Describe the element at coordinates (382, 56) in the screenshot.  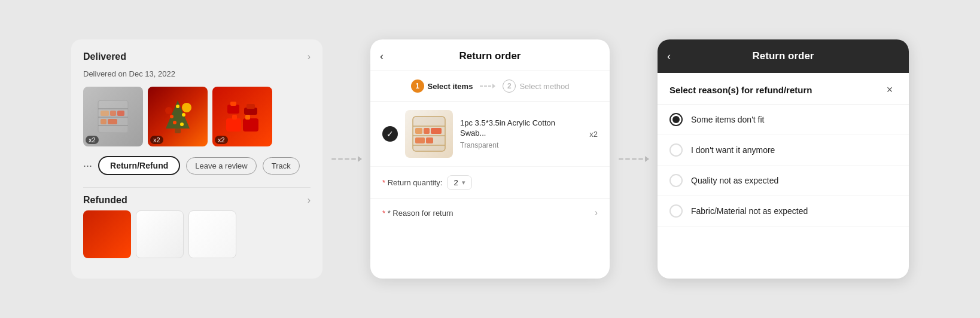
I see `return-modal-back-button: ‹` at that location.